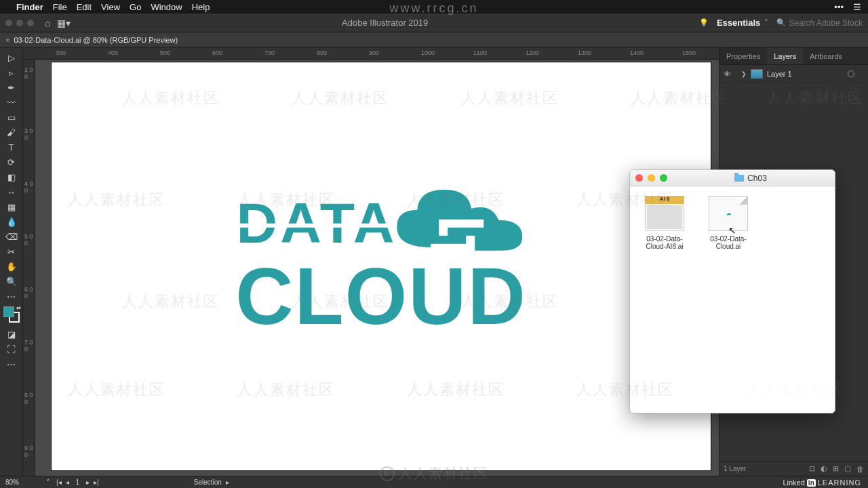 The width and height of the screenshot is (868, 488). Describe the element at coordinates (30, 240) in the screenshot. I see `ruler-tick: 5 0 0` at that location.